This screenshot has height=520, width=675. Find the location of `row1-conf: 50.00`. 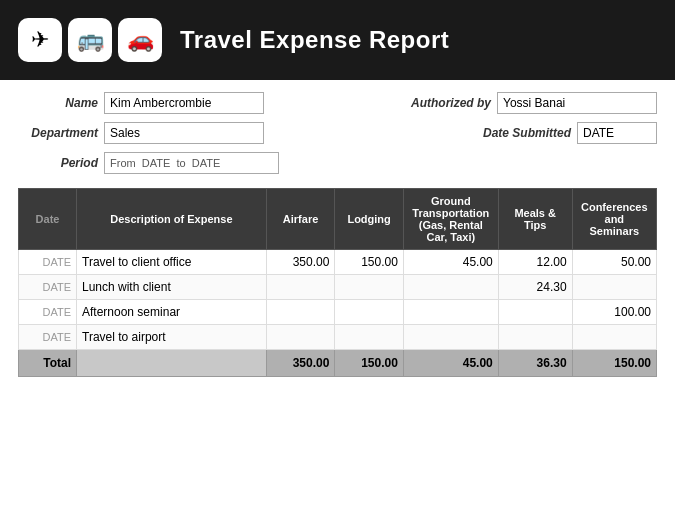

row1-conf: 50.00 is located at coordinates (614, 262).